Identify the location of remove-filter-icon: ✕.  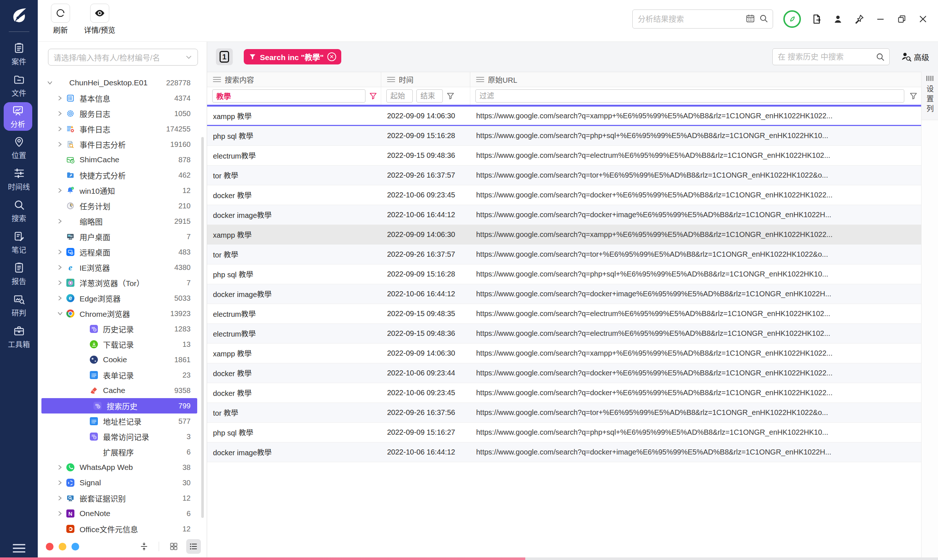
(332, 57).